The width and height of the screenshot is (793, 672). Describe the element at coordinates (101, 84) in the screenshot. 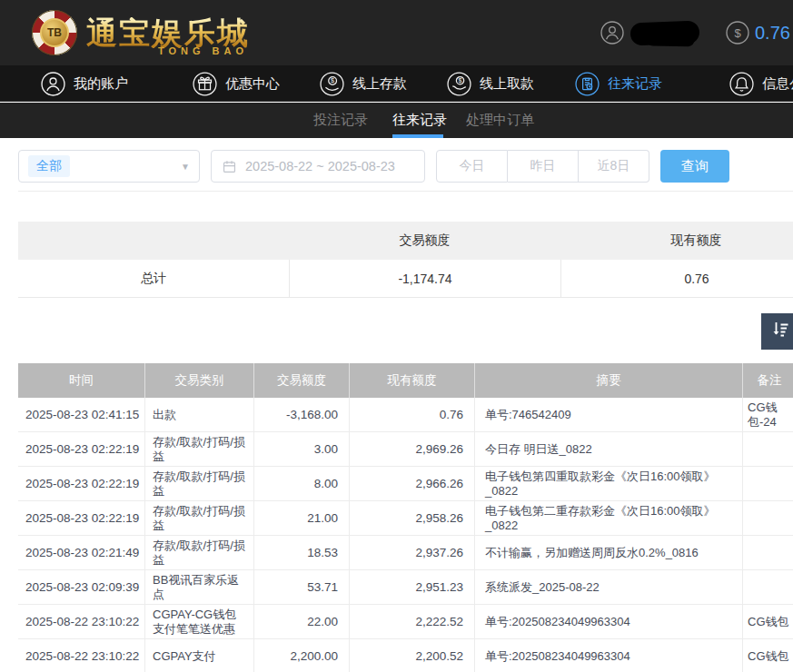

I see `nav-item-label: 我的账户` at that location.